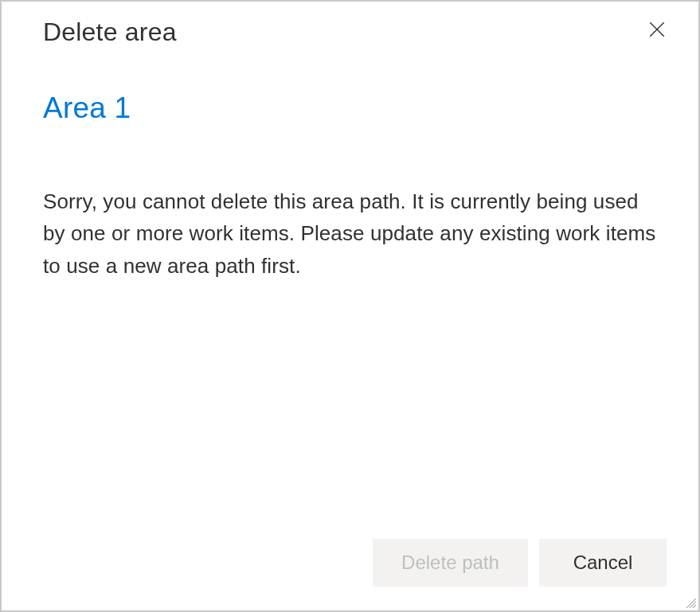  Describe the element at coordinates (350, 108) in the screenshot. I see `area-name: Area 1` at that location.